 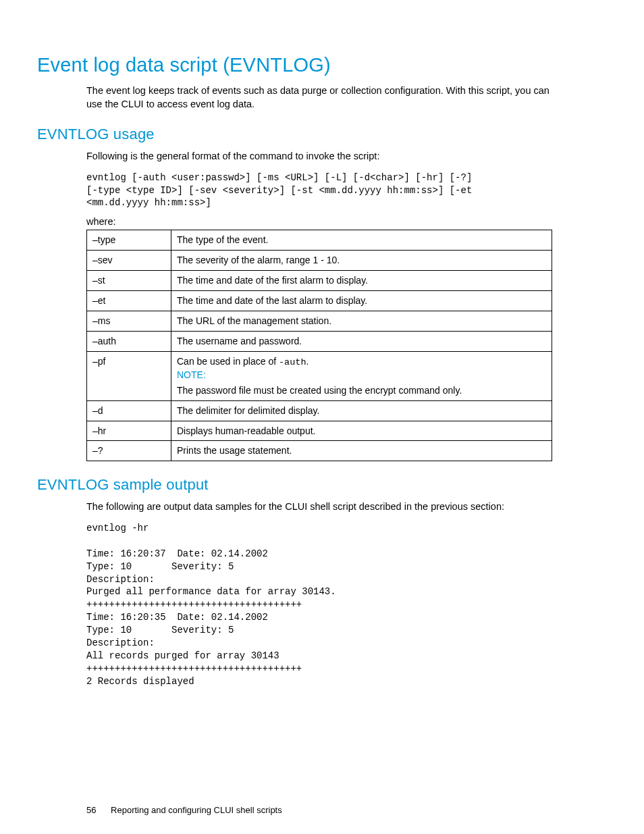 I want to click on option-flag: –pf, so click(x=130, y=375).